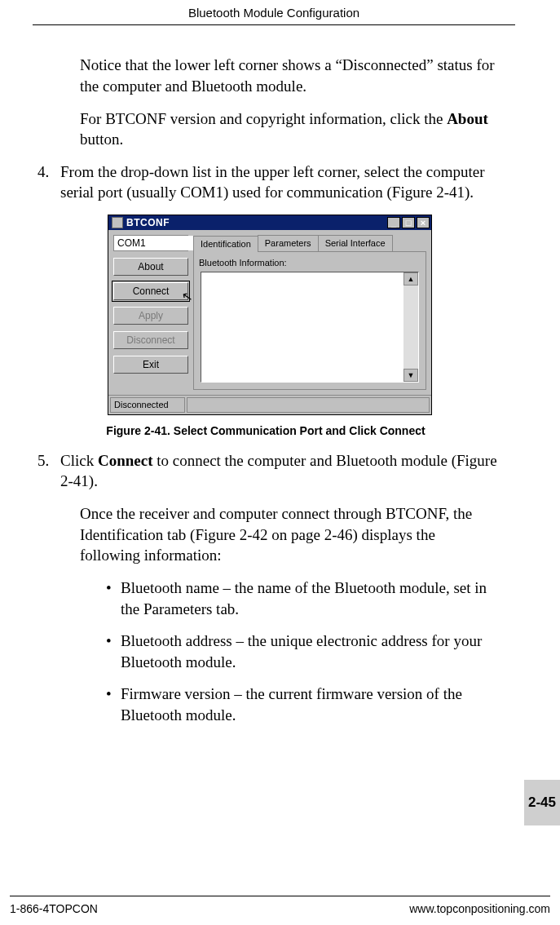 This screenshot has width=560, height=925. What do you see at coordinates (289, 535) in the screenshot?
I see `paragraph-identification-info: Once the receiver and computer connect t…` at bounding box center [289, 535].